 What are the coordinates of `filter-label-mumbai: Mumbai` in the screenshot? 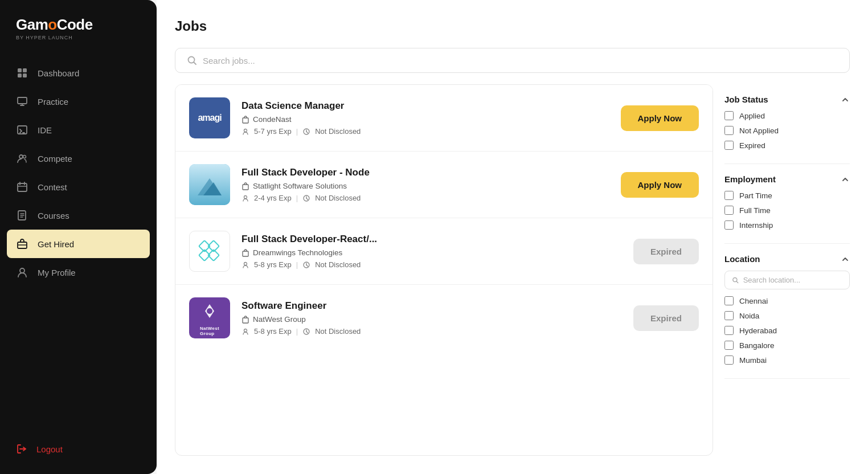 It's located at (753, 360).